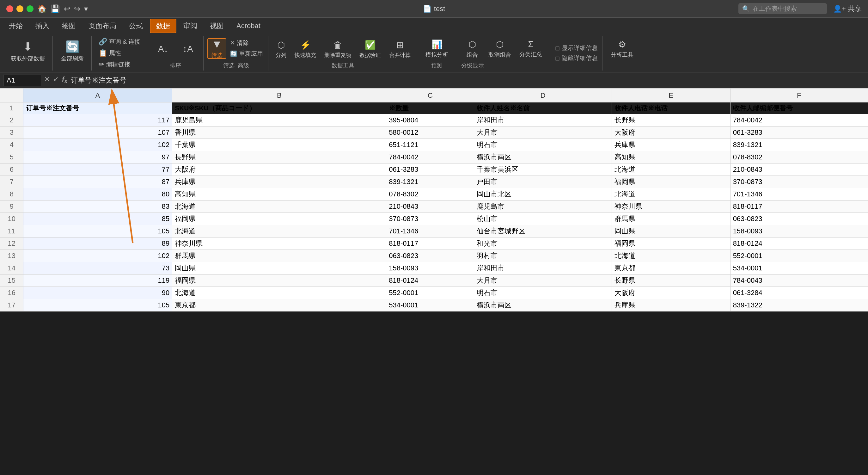 This screenshot has width=868, height=475. What do you see at coordinates (671, 256) in the screenshot?
I see `cell-13-E: 北海道` at bounding box center [671, 256].